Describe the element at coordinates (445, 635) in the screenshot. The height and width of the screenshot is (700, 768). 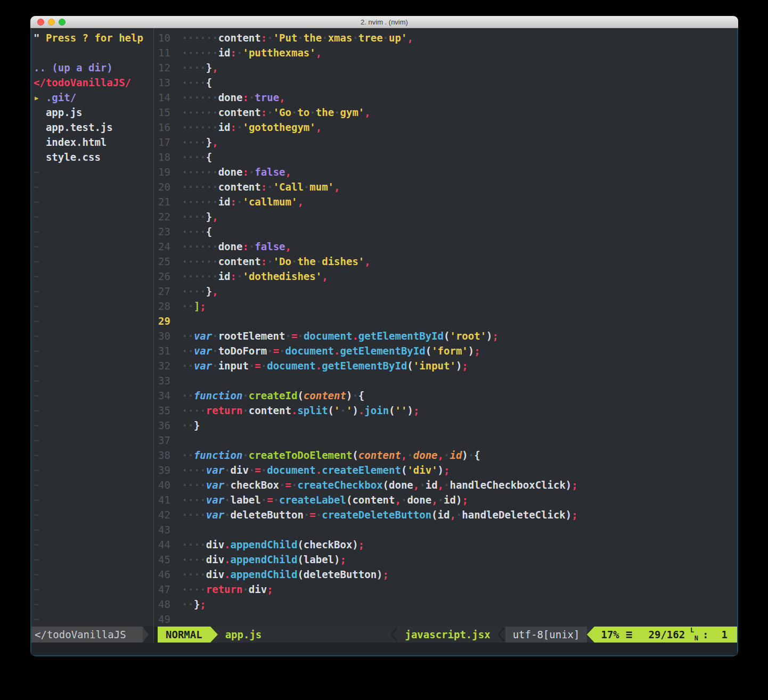
I see `airline-statusline: NORMAL app.js javascript.jsx utf-8[unix]…` at that location.